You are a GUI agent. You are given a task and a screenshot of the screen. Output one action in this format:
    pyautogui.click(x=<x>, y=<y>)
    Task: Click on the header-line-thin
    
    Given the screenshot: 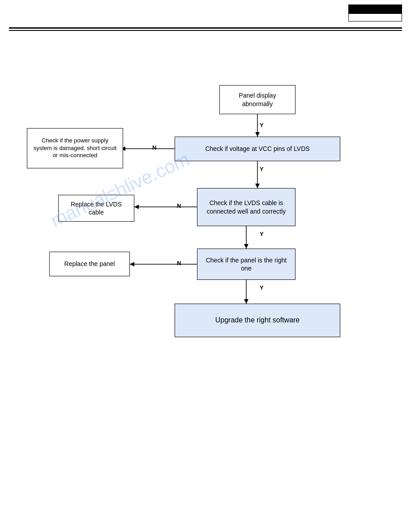 What is the action you would take?
    pyautogui.click(x=206, y=30)
    